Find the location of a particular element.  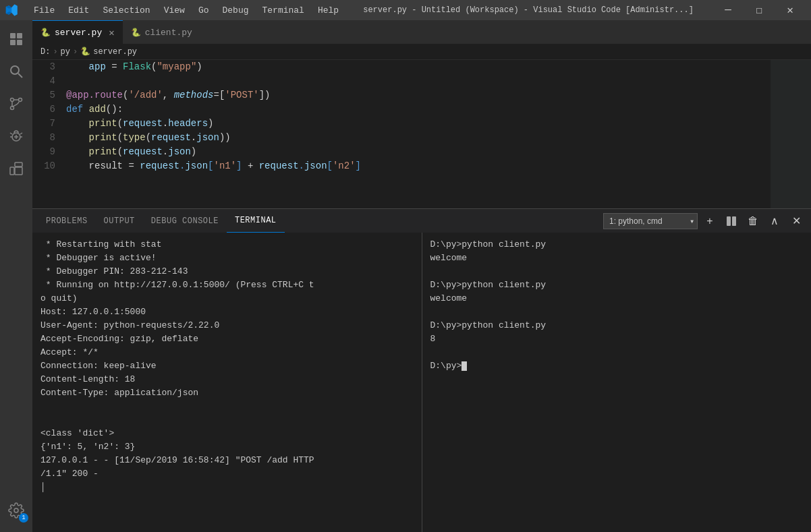

menu-terminal: Terminal is located at coordinates (283, 11).